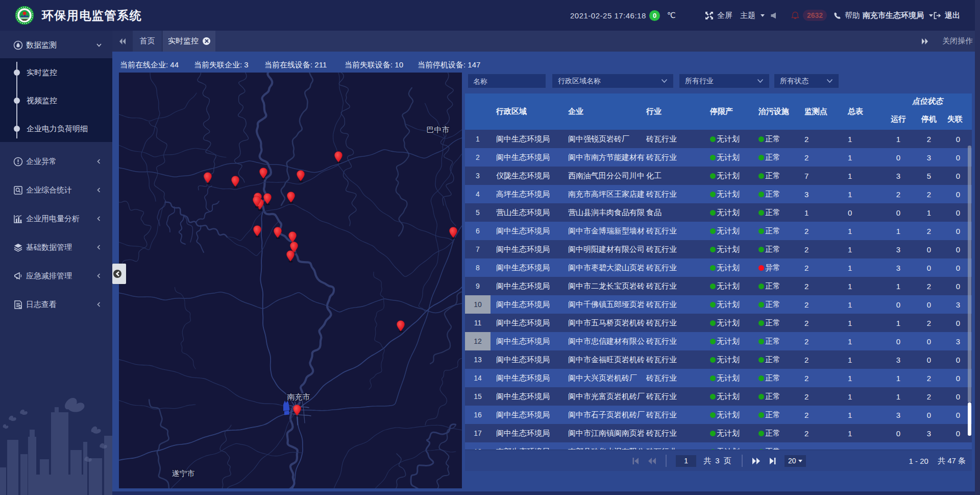 This screenshot has height=495, width=980. What do you see at coordinates (719, 446) in the screenshot?
I see `table-row: 18南部生态环境局南部县砖华水泥有限公砖瓦行业无计划正常62350` at bounding box center [719, 446].